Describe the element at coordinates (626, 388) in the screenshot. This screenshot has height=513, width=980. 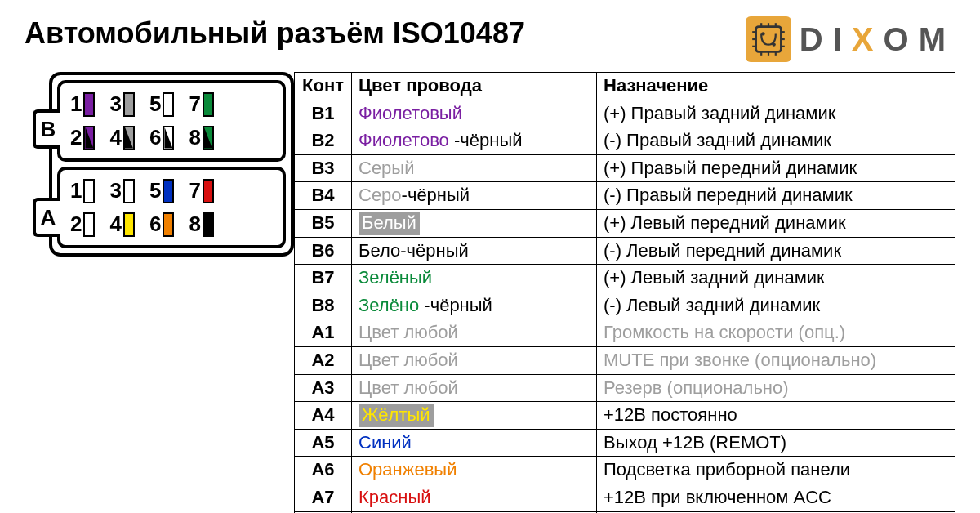
I see `table-row: A3Цвет любойРезерв (опционально)` at that location.